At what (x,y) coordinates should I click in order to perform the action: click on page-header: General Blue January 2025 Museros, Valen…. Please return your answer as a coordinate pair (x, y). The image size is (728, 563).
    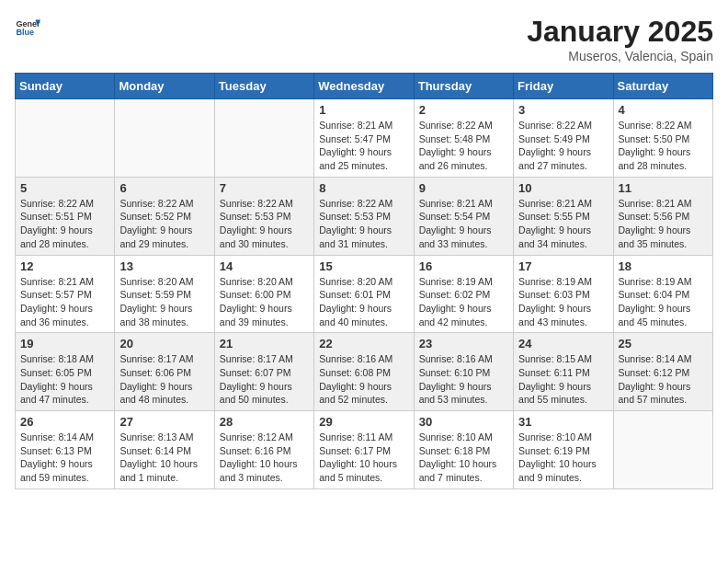
    Looking at the image, I should click on (364, 39).